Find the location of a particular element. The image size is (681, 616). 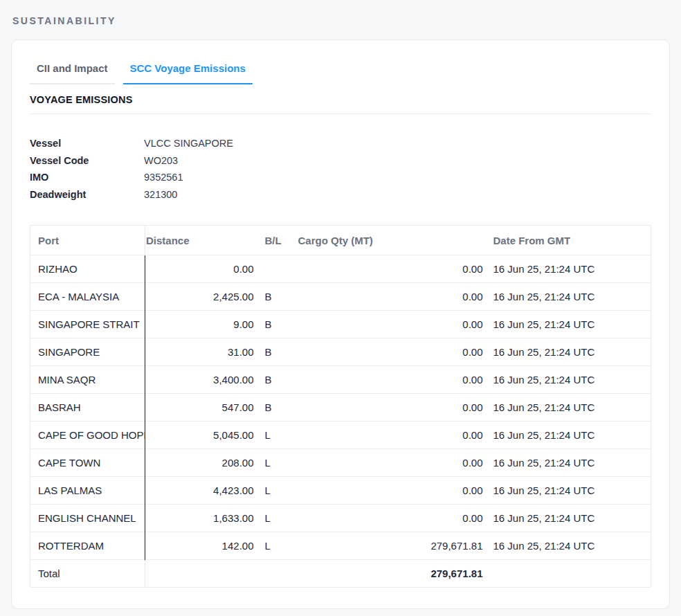

cell-distance: 31.00 is located at coordinates (202, 352).